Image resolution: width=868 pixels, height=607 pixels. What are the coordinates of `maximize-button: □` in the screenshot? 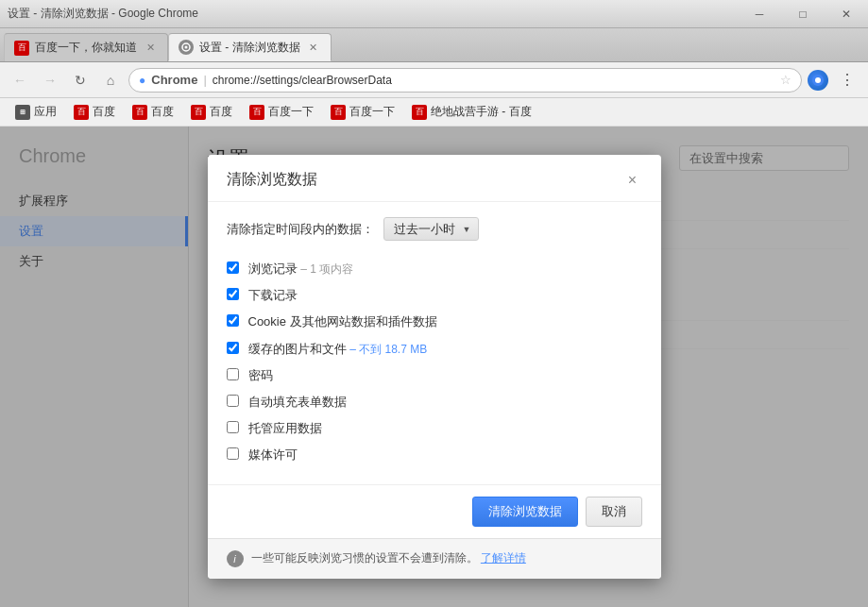 It's located at (803, 14).